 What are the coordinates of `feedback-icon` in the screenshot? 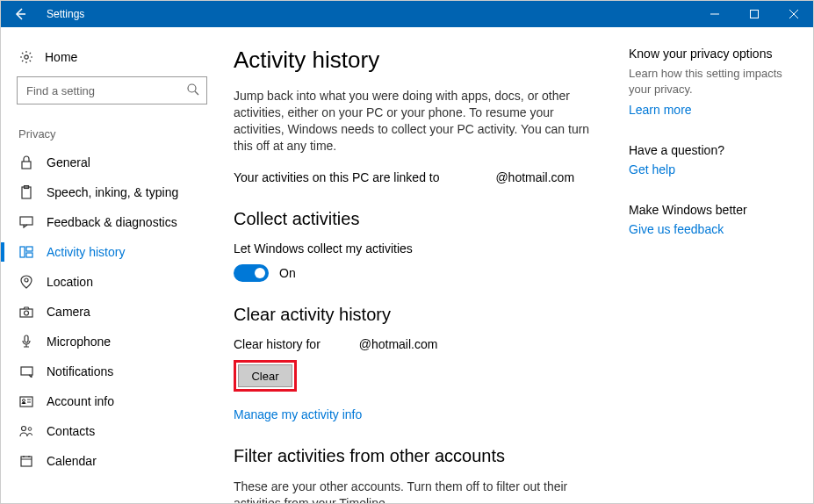 It's located at (26, 222).